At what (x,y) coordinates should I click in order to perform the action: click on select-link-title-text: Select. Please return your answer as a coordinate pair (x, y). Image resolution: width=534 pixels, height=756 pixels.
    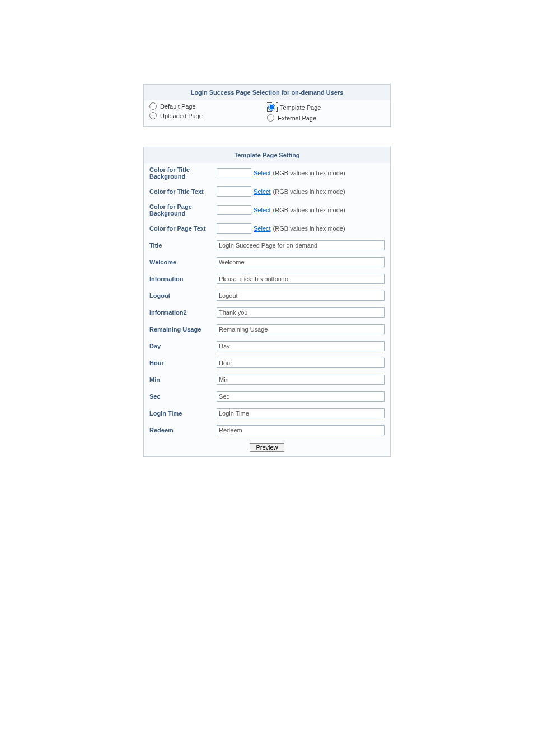
    Looking at the image, I should click on (262, 192).